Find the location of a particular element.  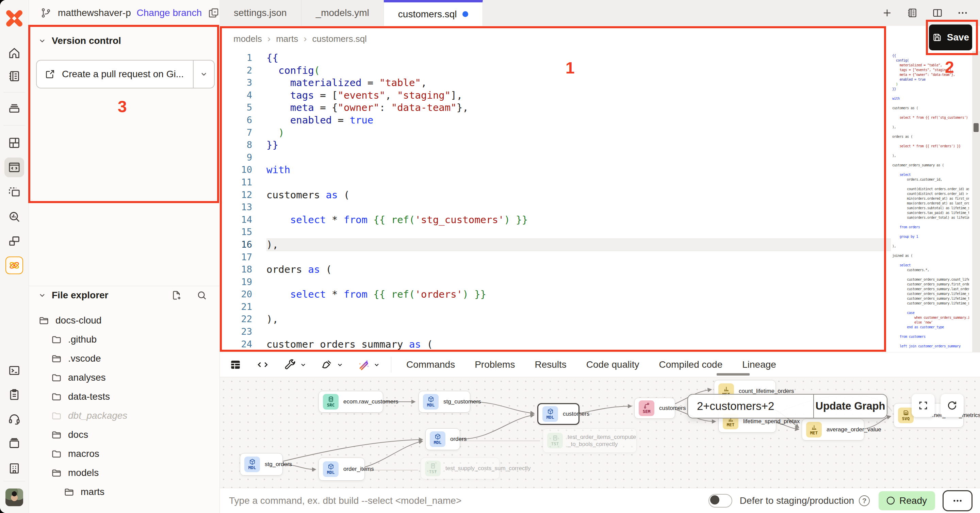

scrollbar-thumb is located at coordinates (976, 128).